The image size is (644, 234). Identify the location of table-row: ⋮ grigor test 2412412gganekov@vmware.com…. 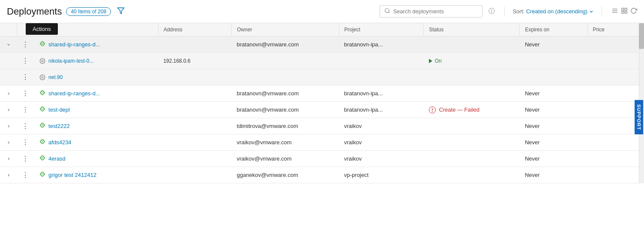
(322, 175).